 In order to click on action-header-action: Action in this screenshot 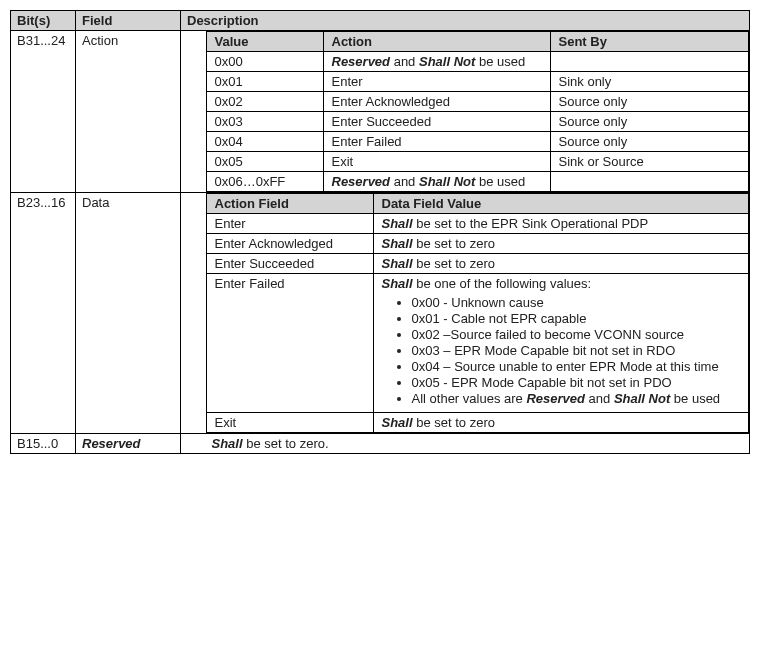, I will do `click(436, 42)`.